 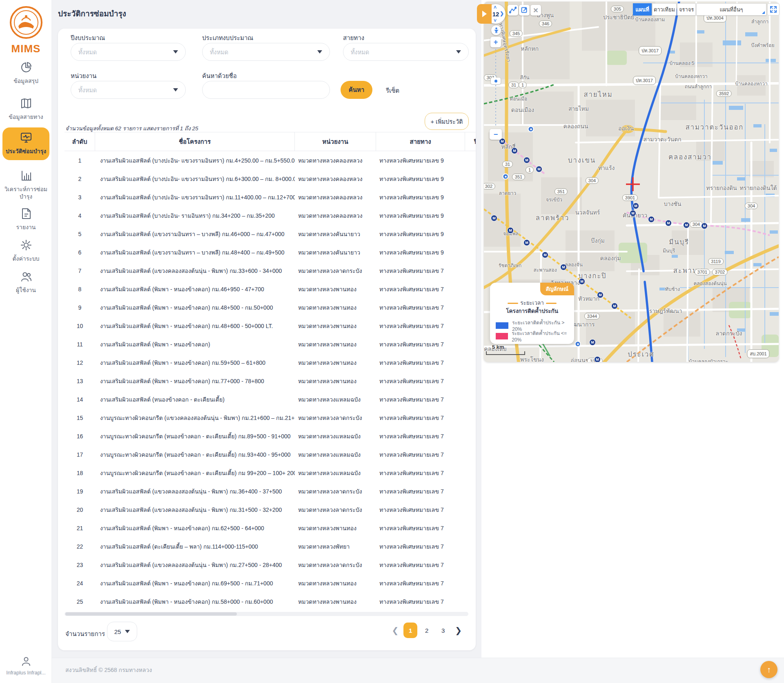 I want to click on table-row: 14งานเสริมผิวแอสฟัลต์ (หนองข้างคอก - ตะเ…, so click(x=270, y=400).